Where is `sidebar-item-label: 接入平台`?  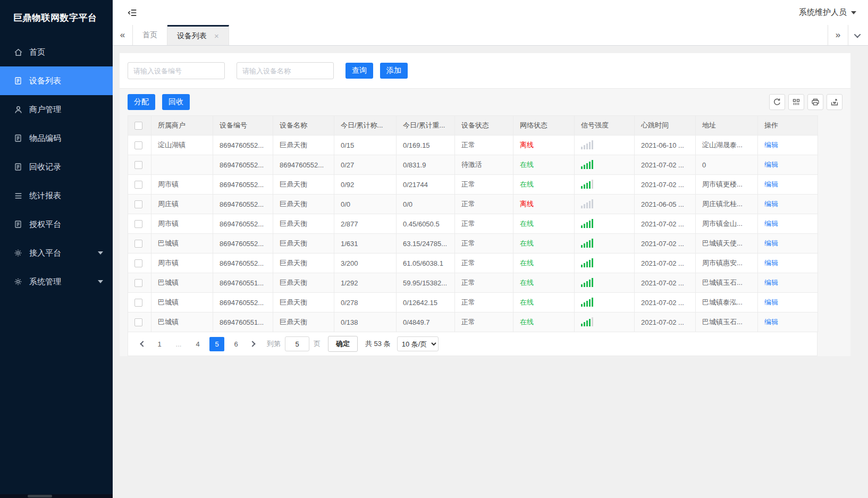 sidebar-item-label: 接入平台 is located at coordinates (45, 253).